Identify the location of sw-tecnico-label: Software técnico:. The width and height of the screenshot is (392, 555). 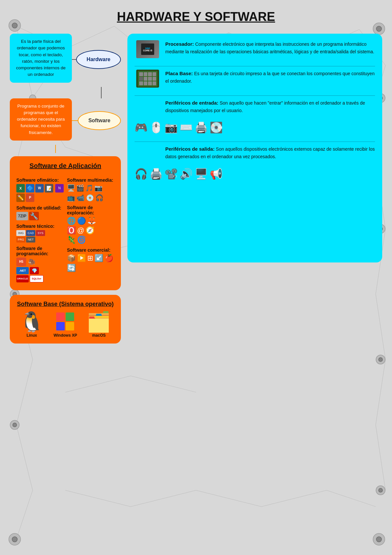
(40, 226).